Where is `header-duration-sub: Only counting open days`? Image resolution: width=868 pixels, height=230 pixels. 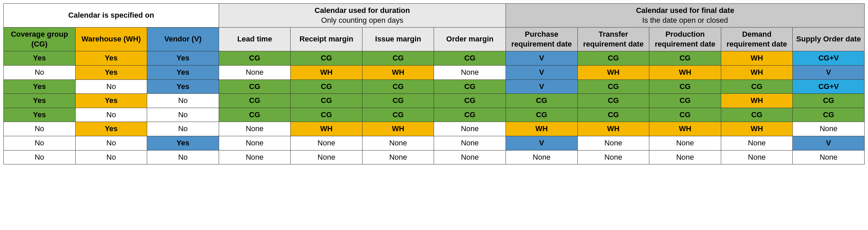 header-duration-sub: Only counting open days is located at coordinates (362, 20).